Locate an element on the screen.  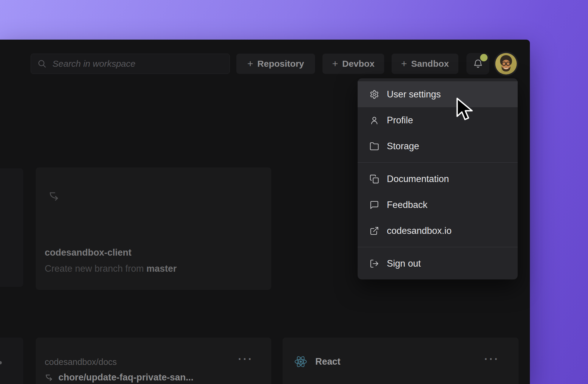
menu-item-profile: Profile is located at coordinates (437, 120).